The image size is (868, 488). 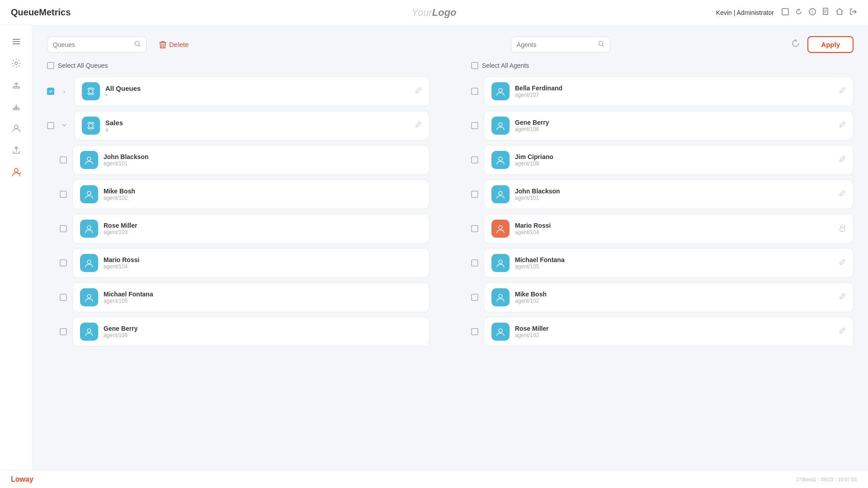 I want to click on queue-agent-row-gene: Gene Berry agent/106, so click(x=245, y=332).